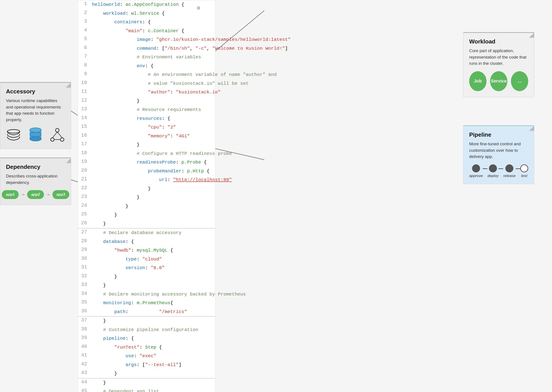  Describe the element at coordinates (147, 189) in the screenshot. I see `code-line-22: 22 }` at that location.